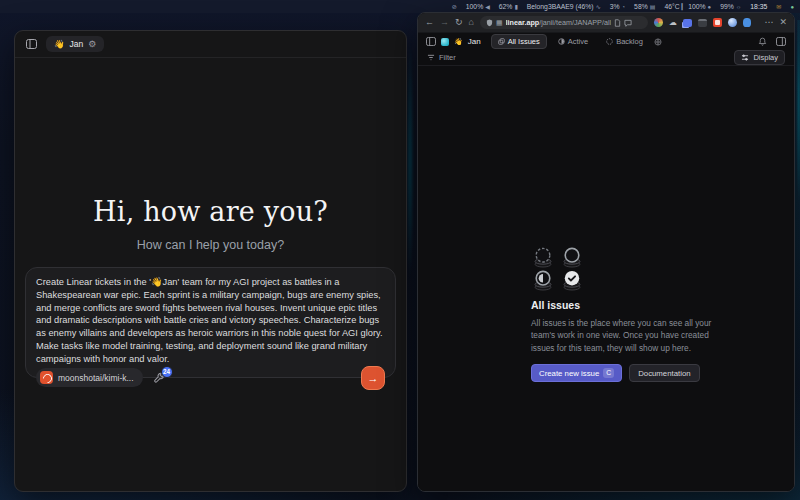 The image size is (800, 500). I want to click on filter-row: Filter Display, so click(606, 58).